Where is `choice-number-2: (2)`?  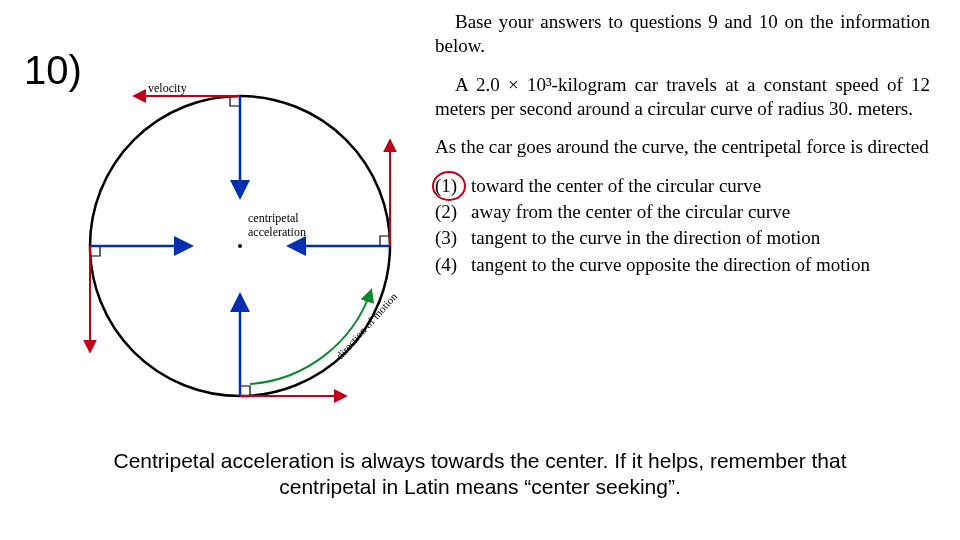 choice-number-2: (2) is located at coordinates (451, 212).